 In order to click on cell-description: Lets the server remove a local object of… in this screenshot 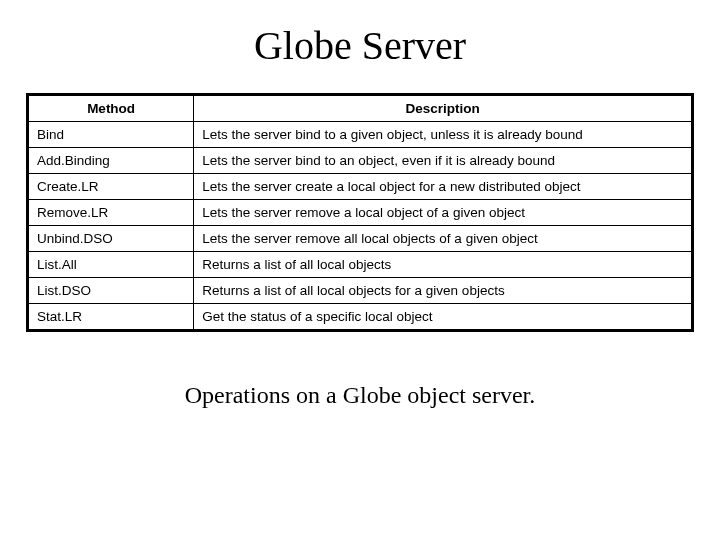, I will do `click(444, 213)`.